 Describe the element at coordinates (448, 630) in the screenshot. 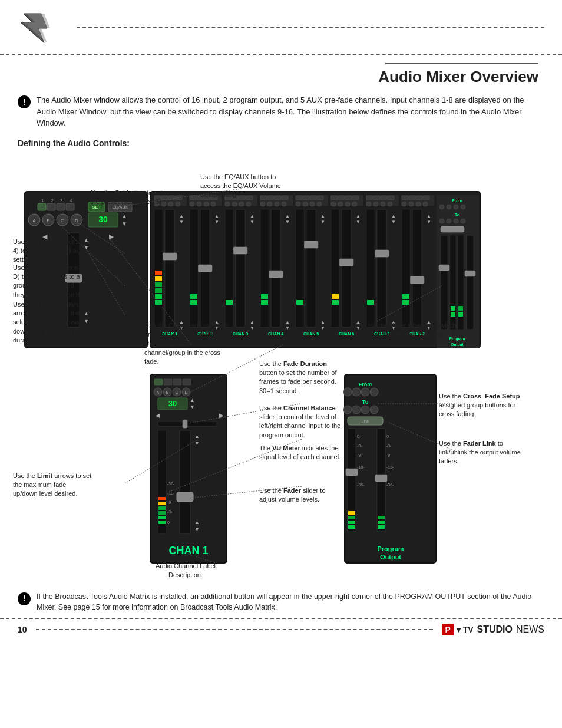

I see `brand-p-letter: P` at that location.